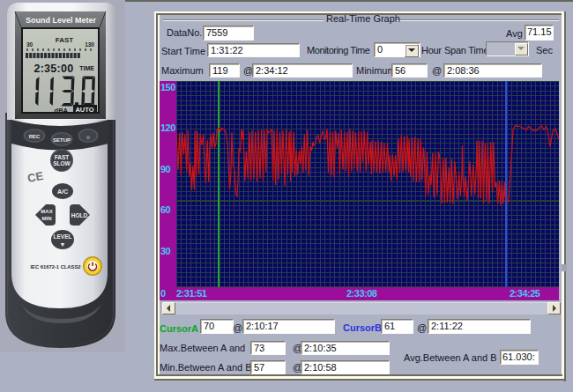 The height and width of the screenshot is (392, 573). What do you see at coordinates (62, 140) in the screenshot?
I see `svg-text: SETUP` at bounding box center [62, 140].